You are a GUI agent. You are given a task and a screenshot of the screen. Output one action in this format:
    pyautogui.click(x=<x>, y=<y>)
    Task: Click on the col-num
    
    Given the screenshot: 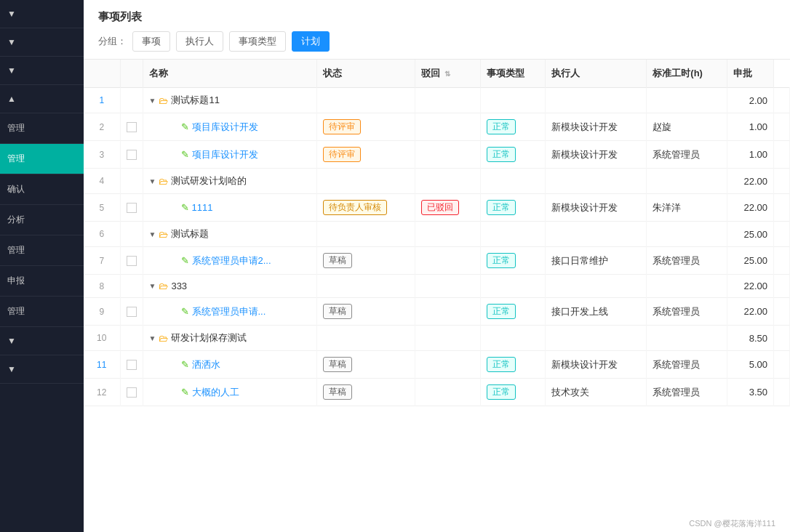 What is the action you would take?
    pyautogui.click(x=102, y=74)
    